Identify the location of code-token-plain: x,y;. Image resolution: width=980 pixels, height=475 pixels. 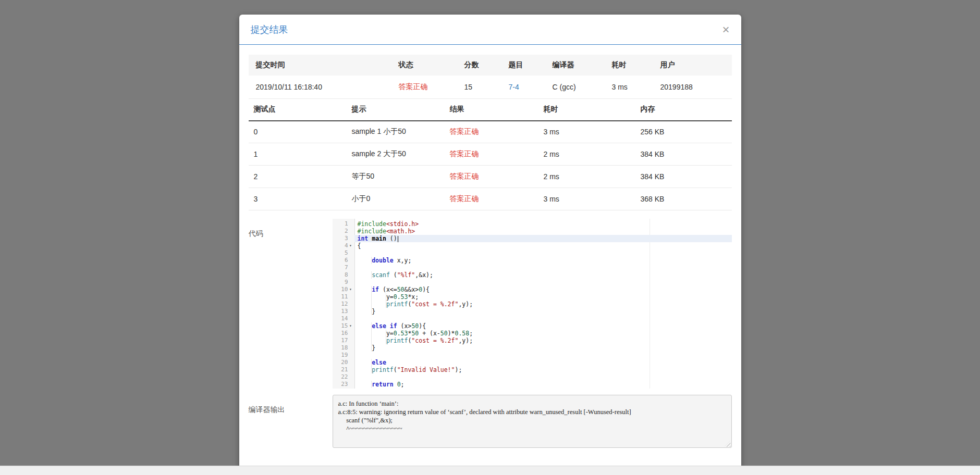
(402, 260).